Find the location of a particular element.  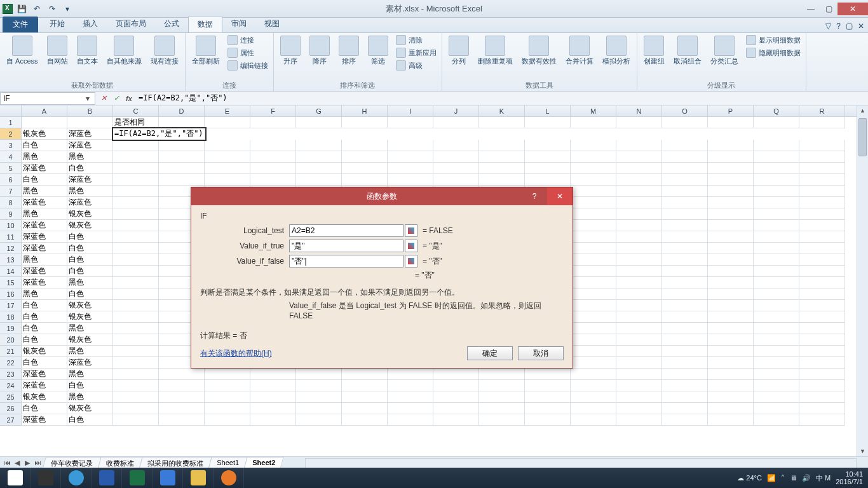

ribbon-small-button: 编辑链接 is located at coordinates (248, 65).